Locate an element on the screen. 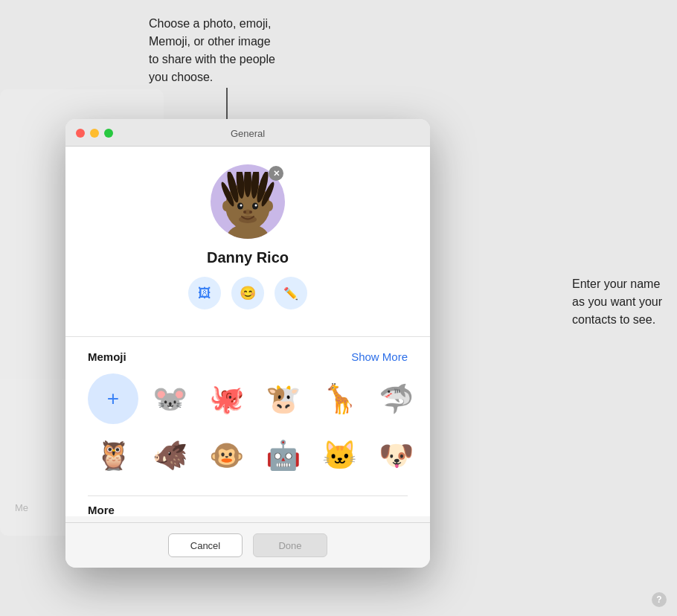 Image resolution: width=677 pixels, height=616 pixels. avatar-remove-badge: ✕ is located at coordinates (276, 173).